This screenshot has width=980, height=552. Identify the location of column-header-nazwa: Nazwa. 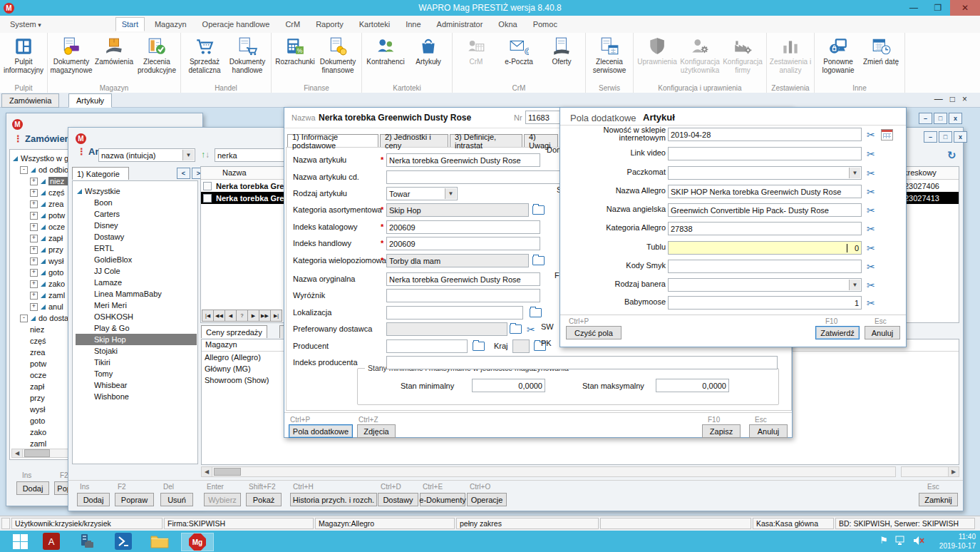
(234, 173).